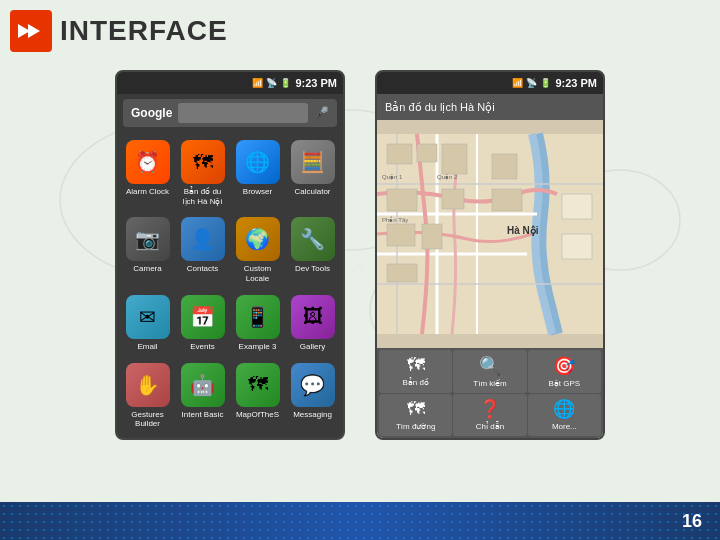 This screenshot has width=720, height=540. I want to click on app-icon-dev-tools: 🔧, so click(313, 239).